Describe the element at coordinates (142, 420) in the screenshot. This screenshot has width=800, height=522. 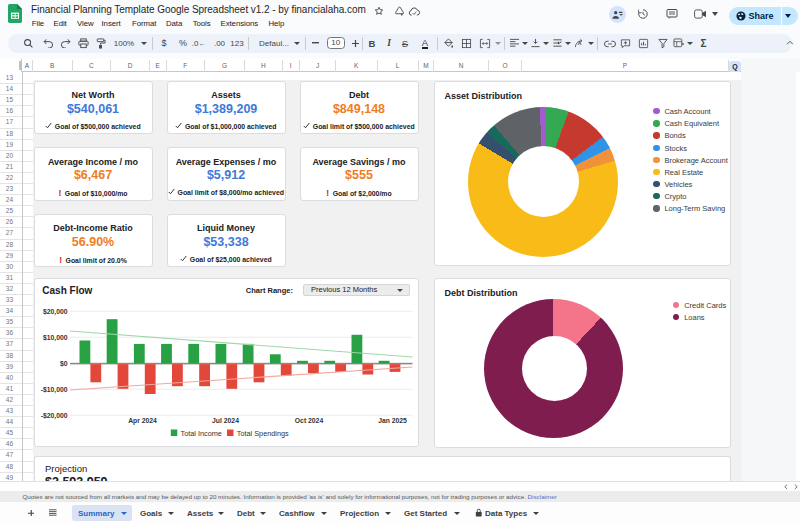
I see `svg-text: Apr 2024` at that location.